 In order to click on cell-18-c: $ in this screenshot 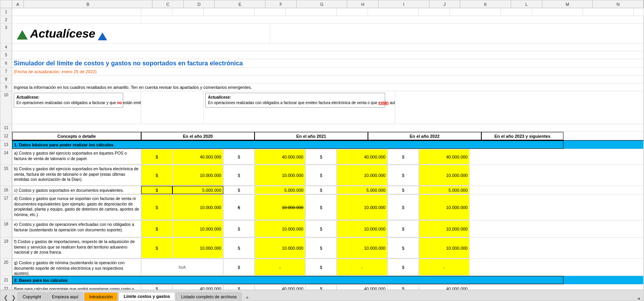, I will do `click(157, 229)`.